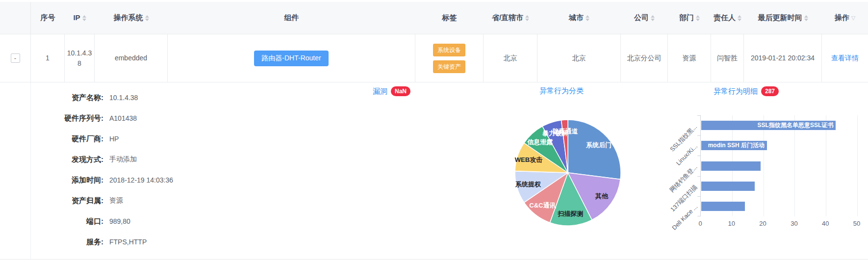 This screenshot has height=263, width=868. Describe the element at coordinates (449, 58) in the screenshot. I see `cell-tags: 系统设备 关键资产` at that location.